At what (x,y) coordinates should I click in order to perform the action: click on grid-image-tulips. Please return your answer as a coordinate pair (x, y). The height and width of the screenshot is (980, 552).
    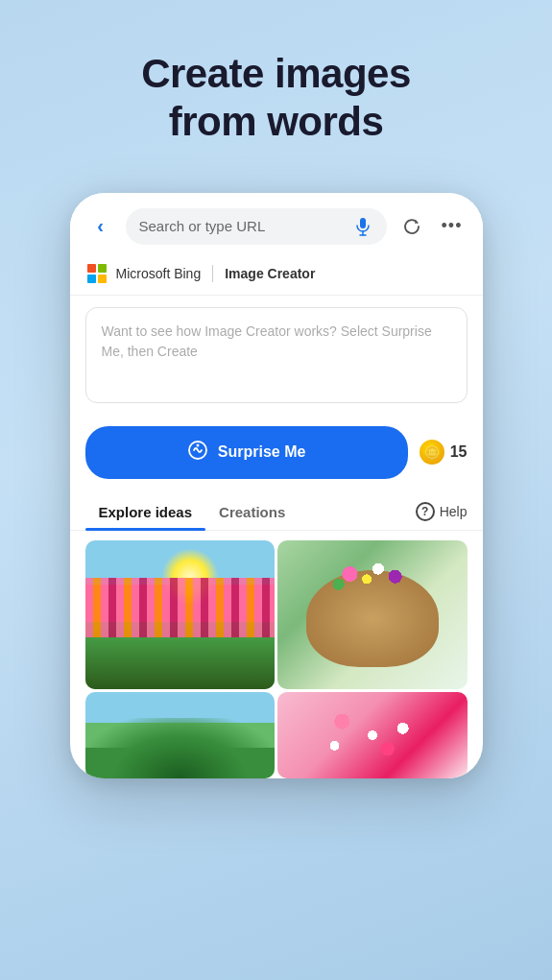
    Looking at the image, I should click on (180, 614).